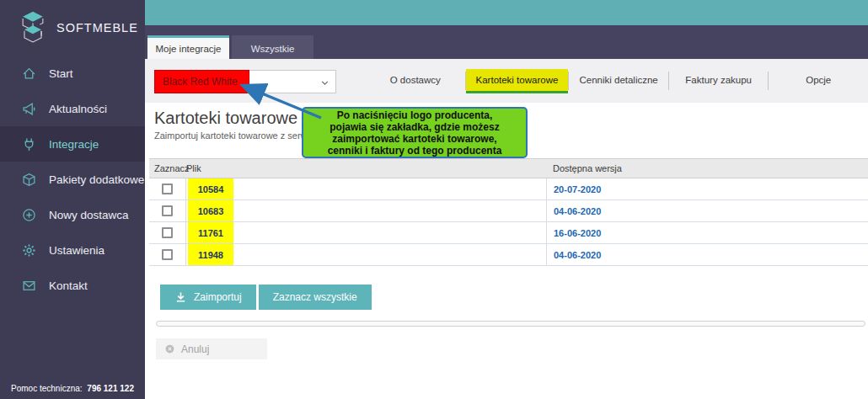  I want to click on logo: SOFTMEBLE, so click(72, 24).